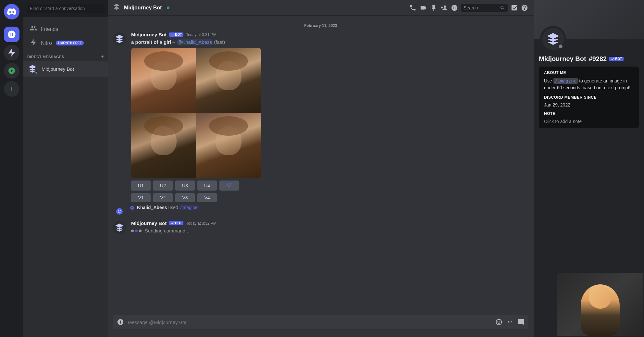 The width and height of the screenshot is (644, 337). What do you see at coordinates (117, 8) in the screenshot?
I see `header-bot-icon` at bounding box center [117, 8].